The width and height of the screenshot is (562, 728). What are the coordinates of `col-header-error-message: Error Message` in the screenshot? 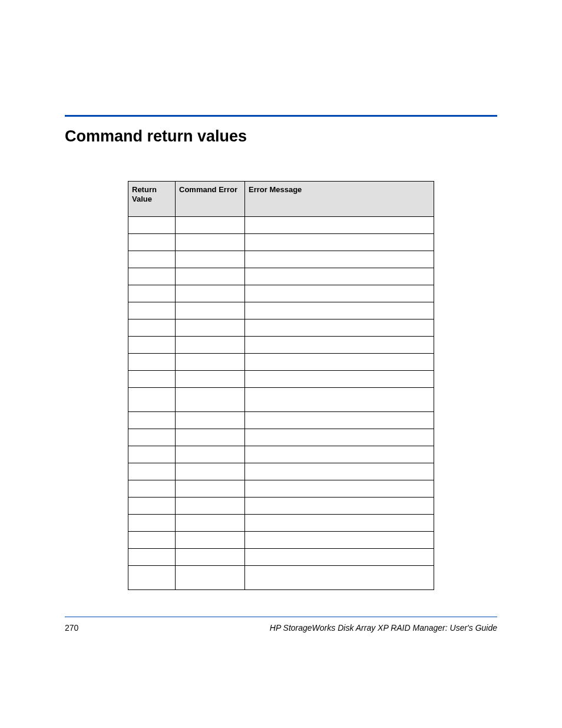 It's located at (339, 199).